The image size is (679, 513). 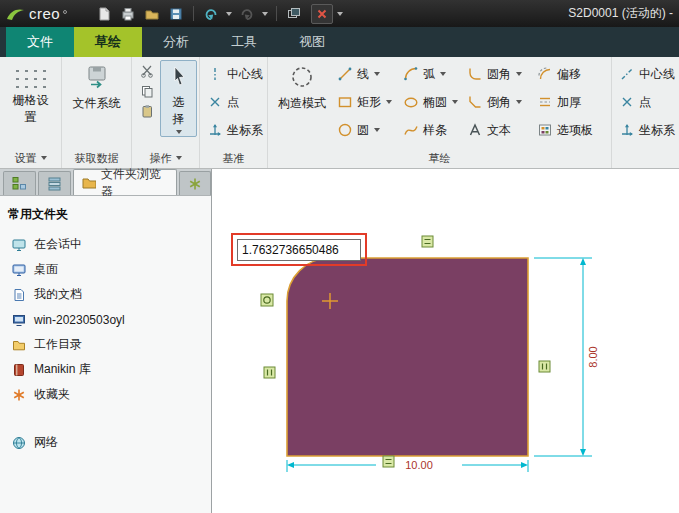 I want to click on file-system-button: 文件系统, so click(x=97, y=87).